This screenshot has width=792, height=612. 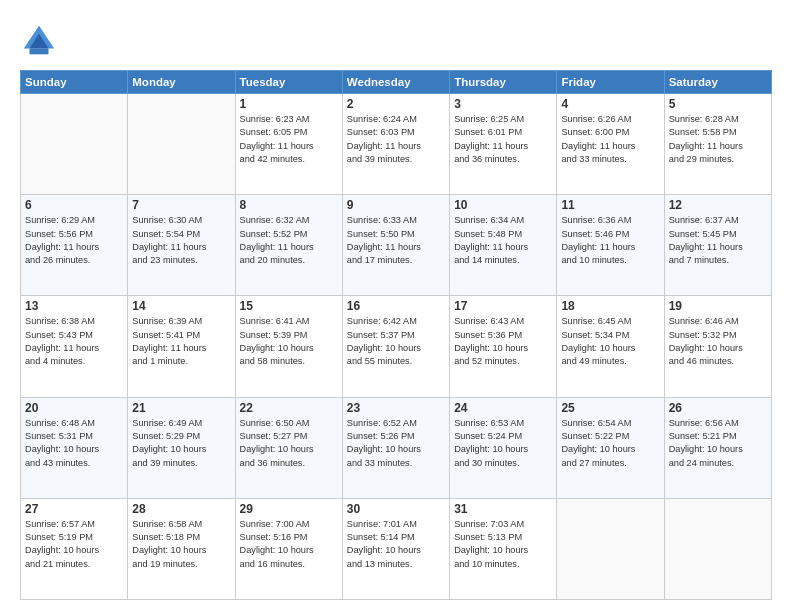 I want to click on cell-content: Sunrise: 6:36 AM Sunset: 5:46 PM Dayligh…, so click(x=610, y=240).